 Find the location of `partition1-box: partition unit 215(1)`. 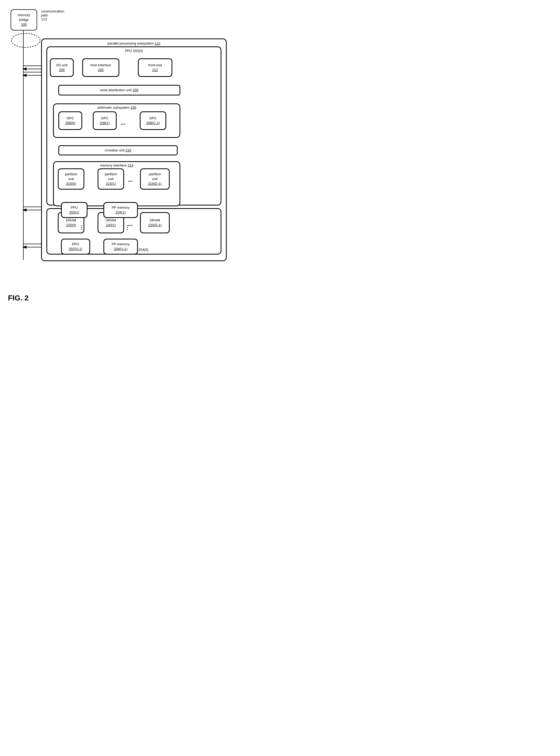

partition1-box: partition unit 215(1) is located at coordinates (111, 179).